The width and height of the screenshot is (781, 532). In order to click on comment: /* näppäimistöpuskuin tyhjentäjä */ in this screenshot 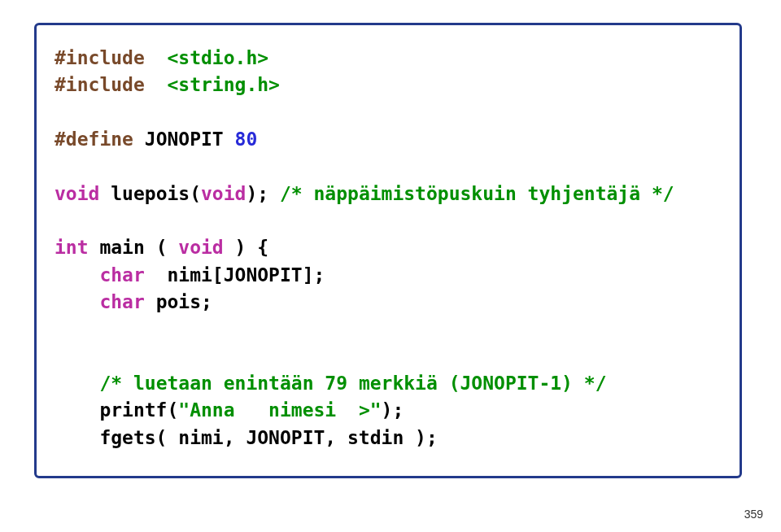, I will do `click(477, 194)`.